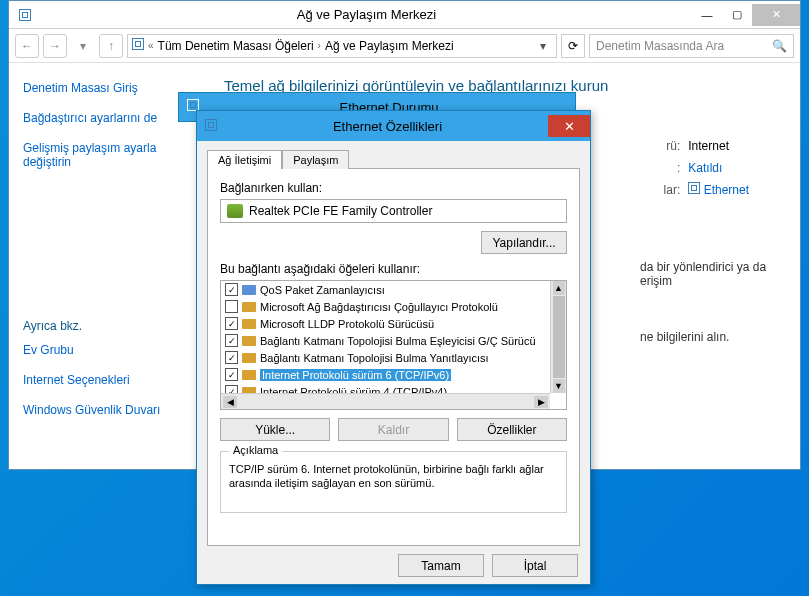 The height and width of the screenshot is (596, 809). I want to click on item-label: Internet Protokolü sürüm 6 (TCP/IPv6), so click(356, 375).